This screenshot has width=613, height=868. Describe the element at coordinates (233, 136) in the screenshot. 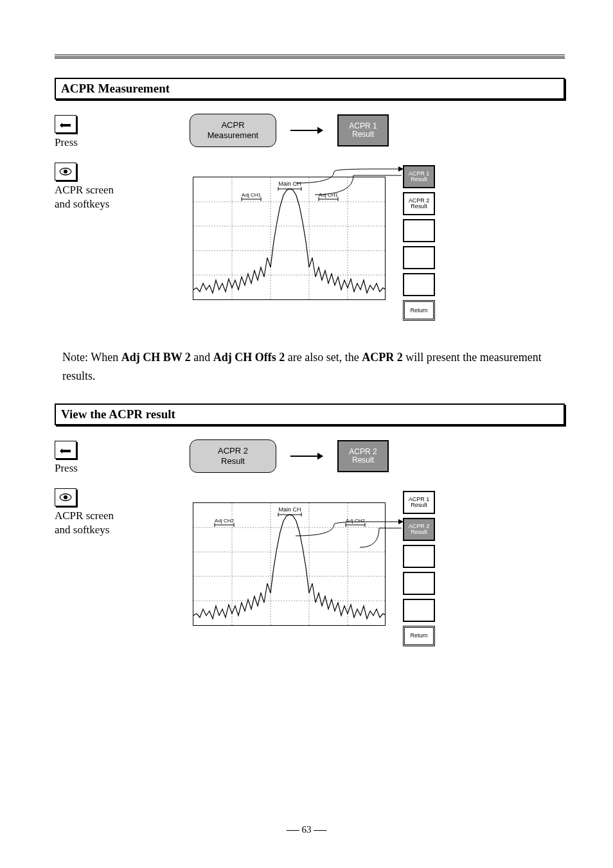

I see `softkey-line2: Measurement` at that location.